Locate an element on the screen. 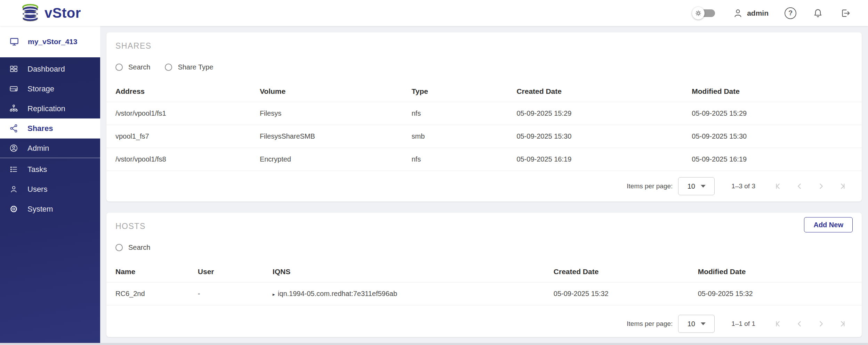  app-name: vStor is located at coordinates (63, 13).